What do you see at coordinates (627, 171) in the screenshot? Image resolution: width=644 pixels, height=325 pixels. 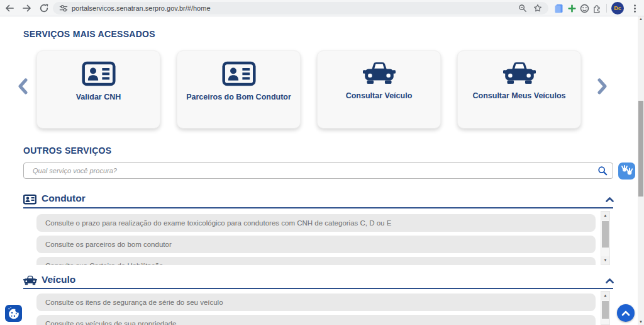 I see `vlibras-hands-icon` at bounding box center [627, 171].